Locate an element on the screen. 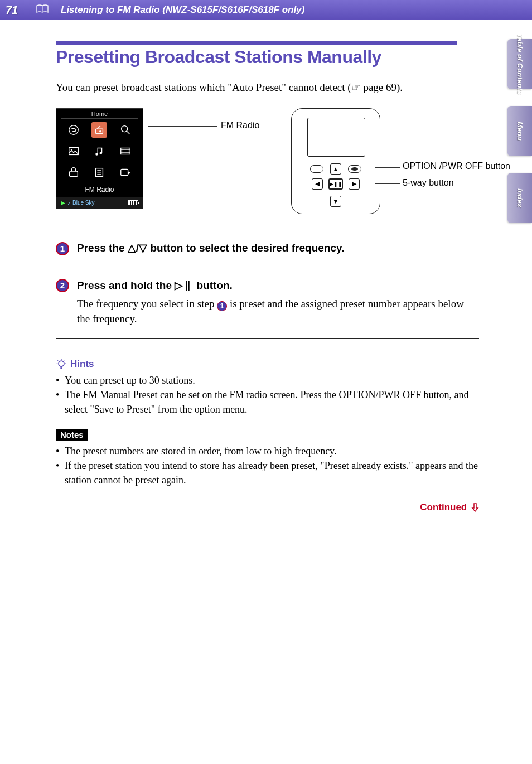  tab-index: Index is located at coordinates (520, 198).